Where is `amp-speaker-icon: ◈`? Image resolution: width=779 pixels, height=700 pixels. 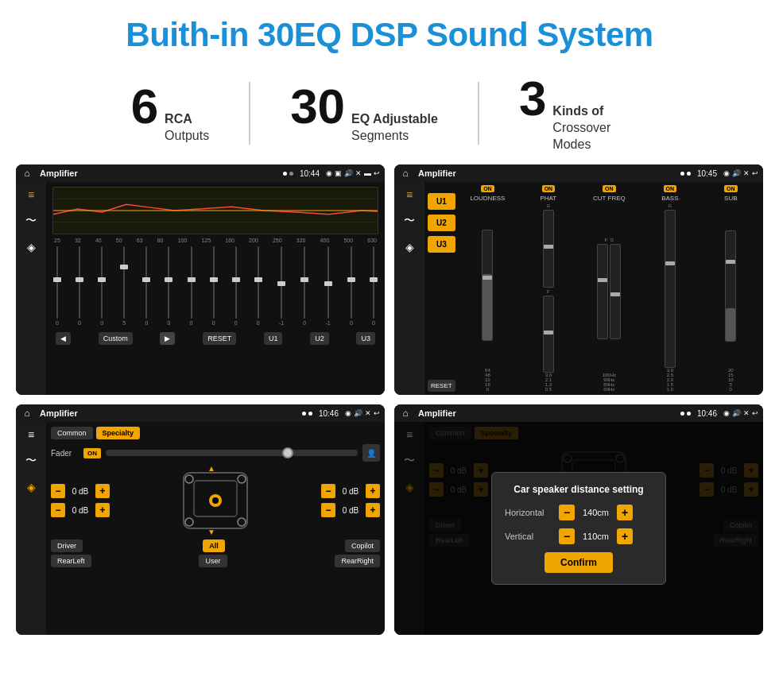 amp-speaker-icon: ◈ is located at coordinates (410, 247).